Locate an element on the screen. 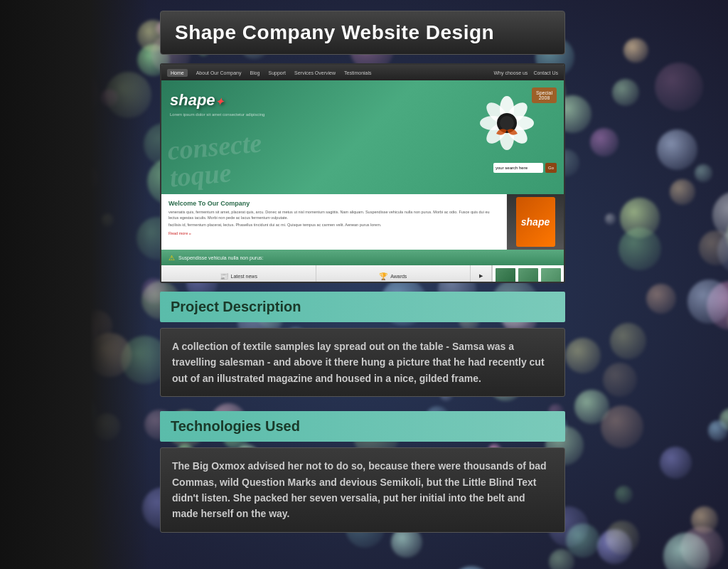 The image size is (728, 569). sim-nav-home: Home is located at coordinates (178, 73).